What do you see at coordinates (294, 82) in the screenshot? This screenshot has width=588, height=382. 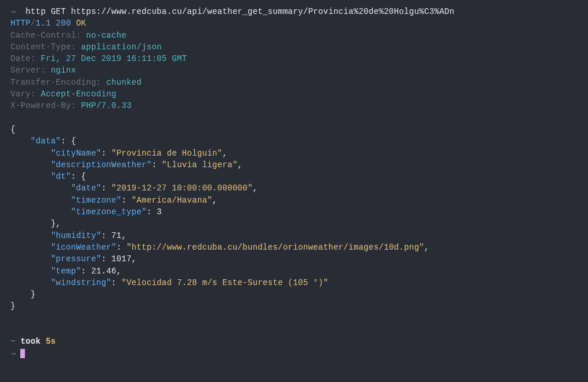 I see `header-transfer-encoding: Transfer-Encoding: chunked` at bounding box center [294, 82].